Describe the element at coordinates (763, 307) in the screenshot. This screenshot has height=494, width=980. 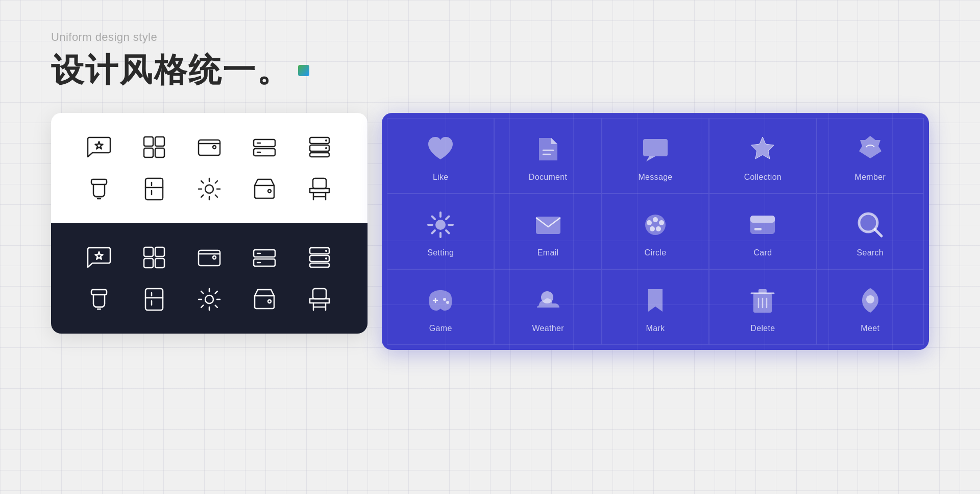
I see `right-cell-delete: Delete` at that location.